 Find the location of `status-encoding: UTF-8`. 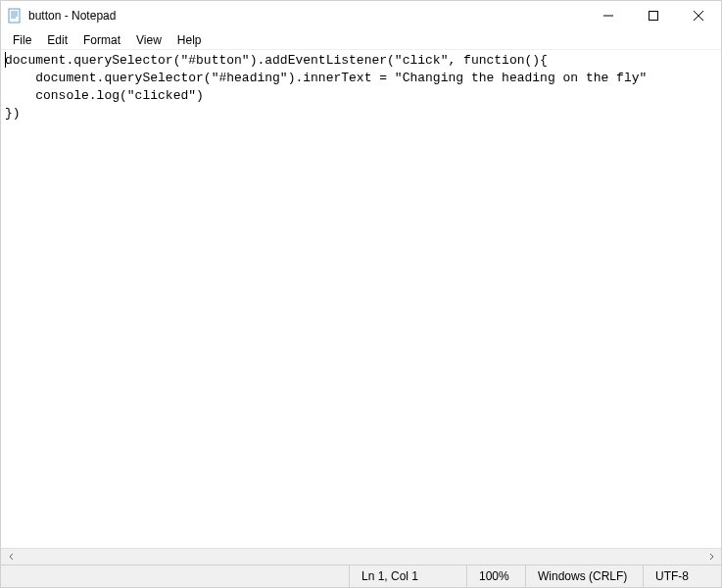

status-encoding: UTF-8 is located at coordinates (682, 576).